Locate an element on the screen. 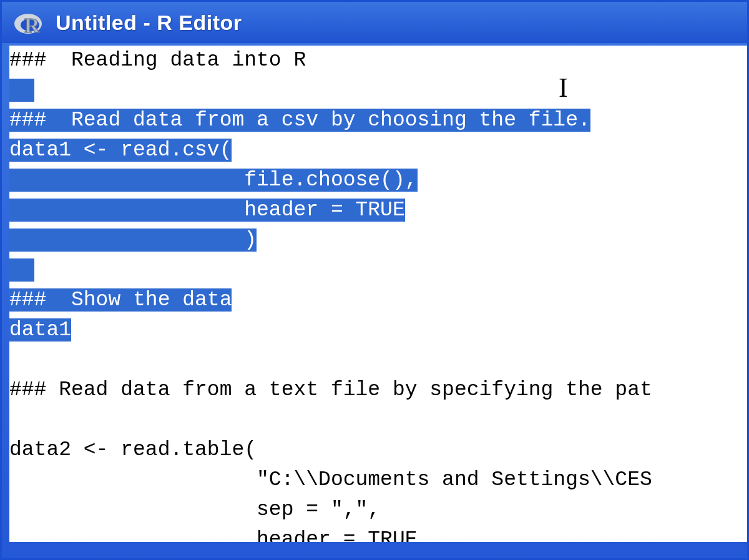 This screenshot has width=749, height=560. code-line: data1 is located at coordinates (378, 330).